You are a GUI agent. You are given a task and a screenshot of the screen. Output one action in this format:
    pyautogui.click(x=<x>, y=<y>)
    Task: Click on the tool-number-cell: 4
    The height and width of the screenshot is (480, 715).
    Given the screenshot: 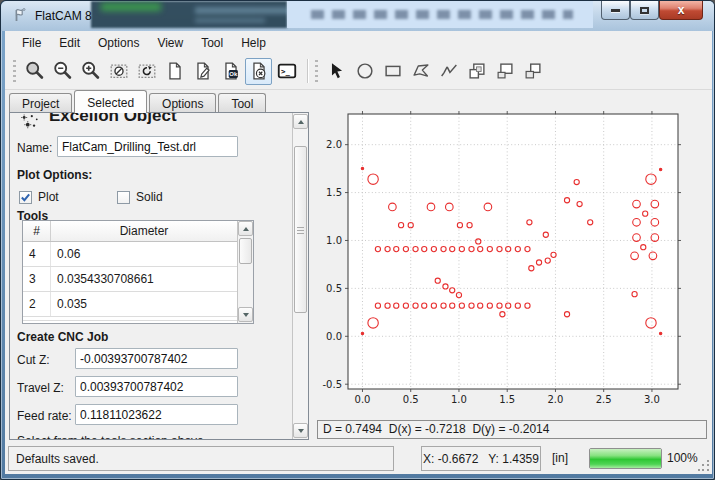 What is the action you would take?
    pyautogui.click(x=37, y=254)
    